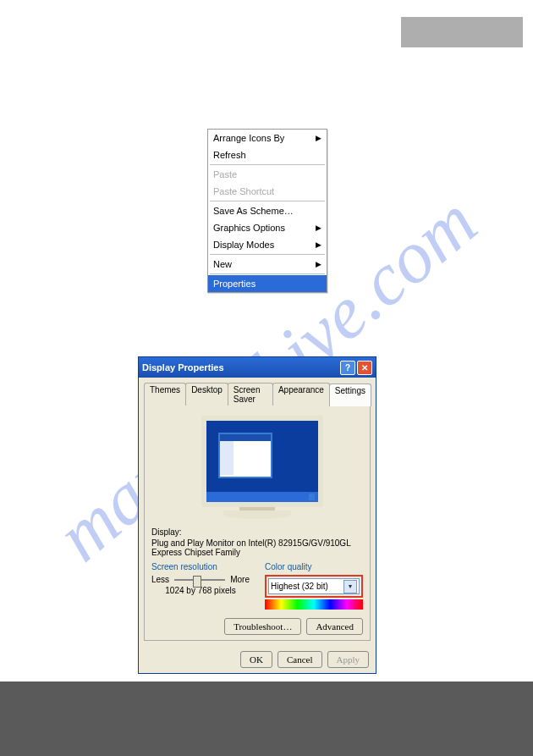 The width and height of the screenshot is (533, 756). I want to click on tab-strip: Themes Desktop Screen Saver Appearance S…, so click(257, 391).